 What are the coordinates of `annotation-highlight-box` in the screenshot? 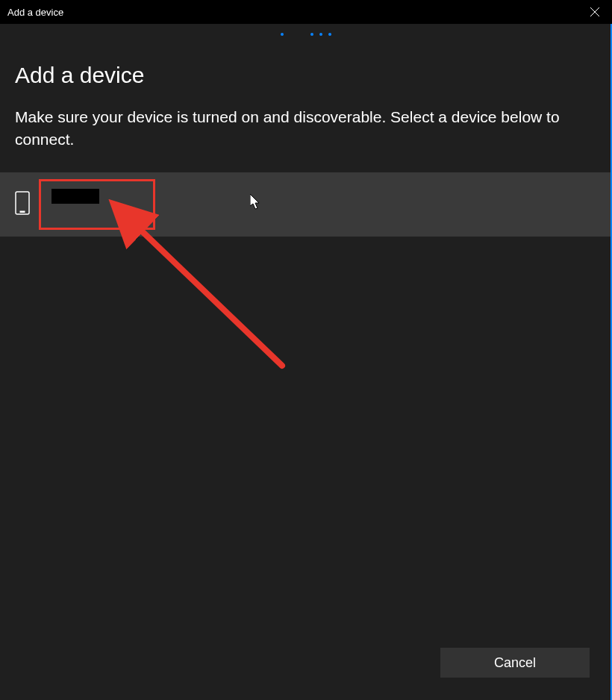 It's located at (97, 204).